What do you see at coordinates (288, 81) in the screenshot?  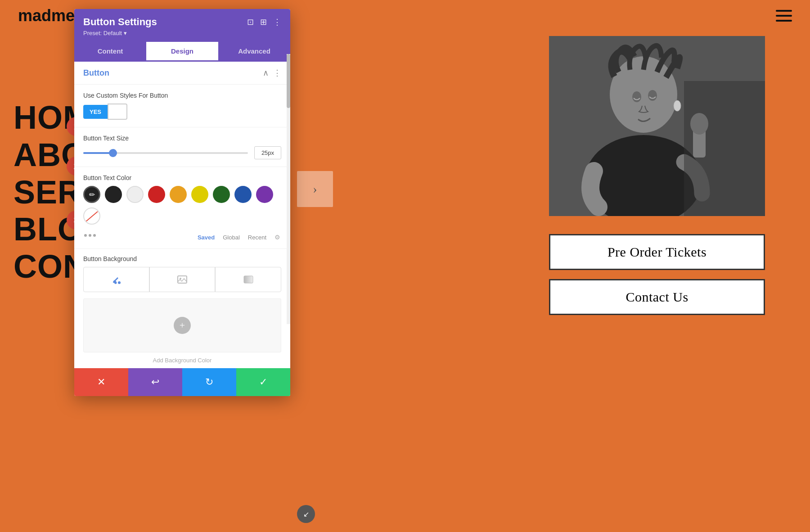 I see `modal-scrollbar-thumb` at bounding box center [288, 81].